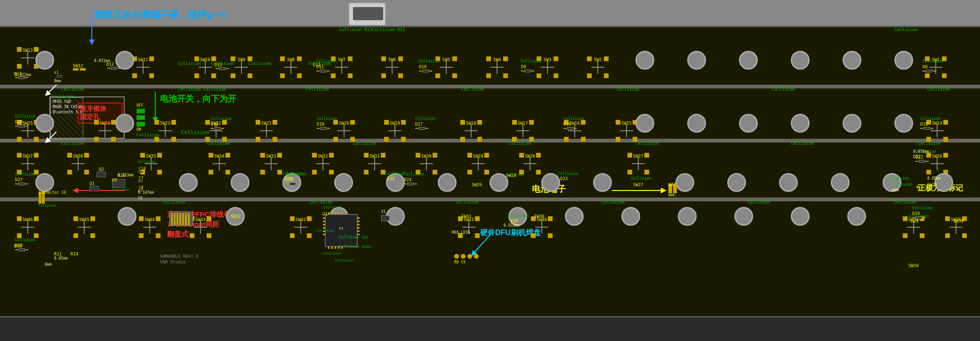 Image resolution: width=980 pixels, height=341 pixels. I want to click on sw40-tr, so click(550, 219).